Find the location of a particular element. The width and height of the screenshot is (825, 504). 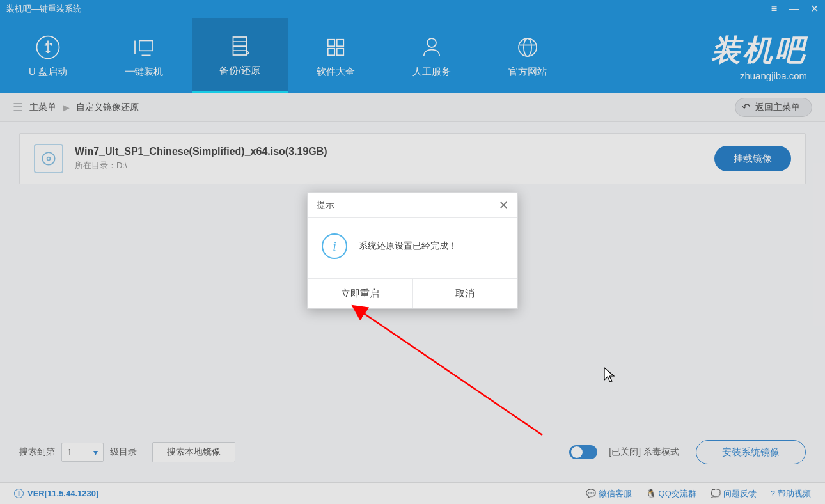

modal-close-button: ✕ is located at coordinates (504, 205).